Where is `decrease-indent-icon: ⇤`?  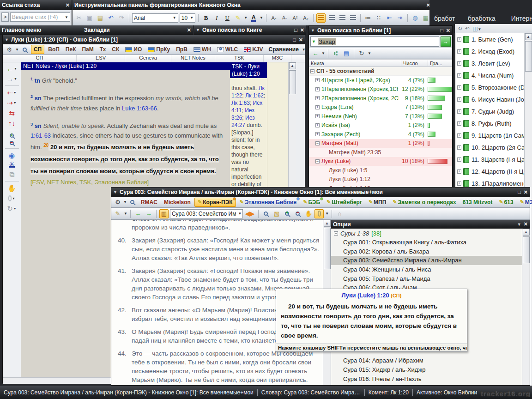
decrease-indent-icon: ⇤ is located at coordinates (389, 18).